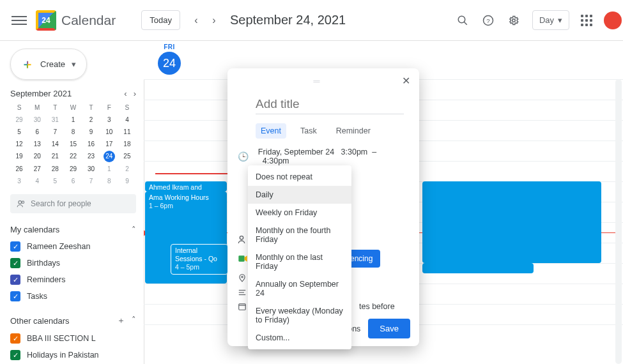 The height and width of the screenshot is (364, 623). What do you see at coordinates (406, 80) in the screenshot?
I see `close-icon: ✕` at bounding box center [406, 80].